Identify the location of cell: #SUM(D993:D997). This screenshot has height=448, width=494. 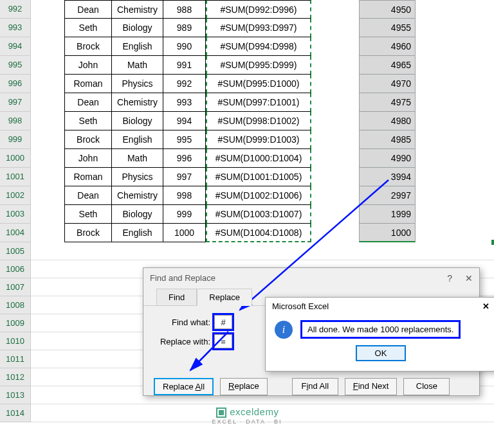
(259, 28).